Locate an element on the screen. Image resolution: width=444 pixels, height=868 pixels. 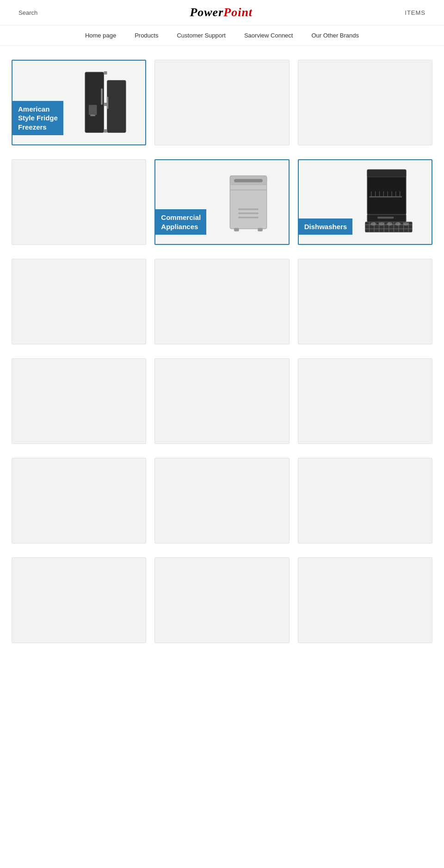
product-row-1: AmericanStyle FridgeFreezers is located at coordinates (222, 103).